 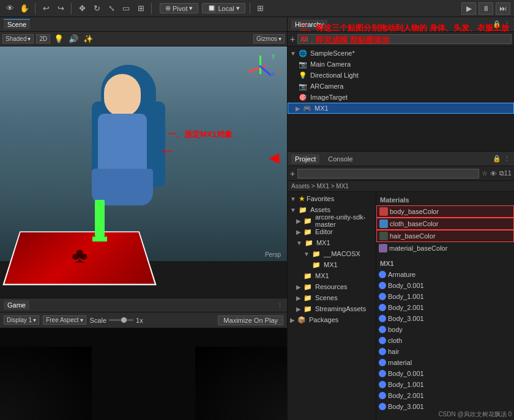 What do you see at coordinates (97, 9) in the screenshot?
I see `rotate-icon: ↻` at bounding box center [97, 9].